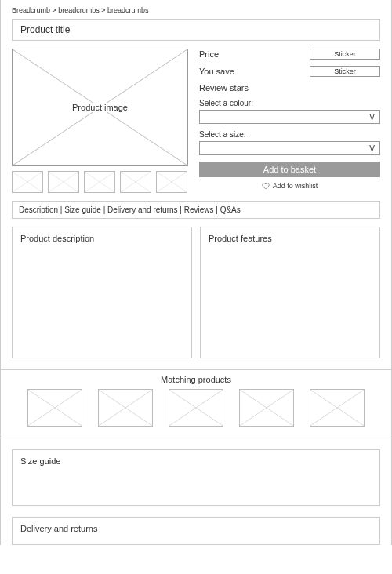 The height and width of the screenshot is (574, 392). I want to click on tab-size-guide: Size guide, so click(83, 210).